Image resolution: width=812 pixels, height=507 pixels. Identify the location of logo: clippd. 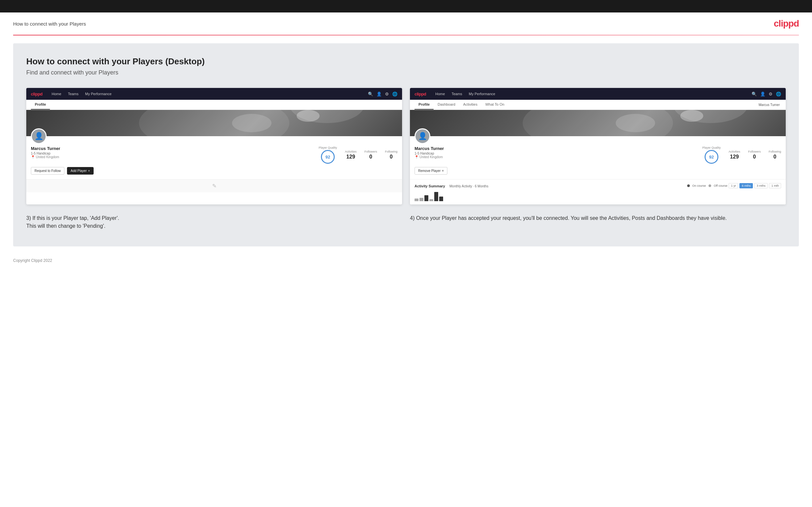
(786, 23).